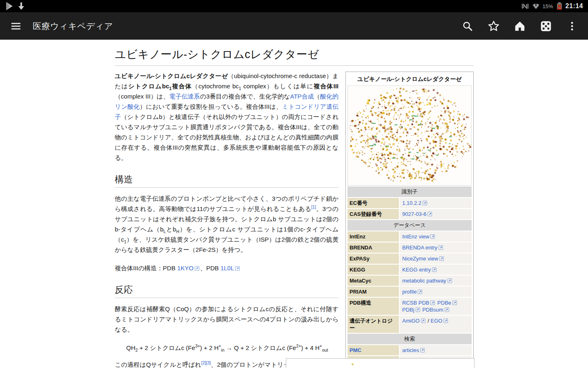  Describe the element at coordinates (559, 6) in the screenshot. I see `battery-alert-icon` at that location.